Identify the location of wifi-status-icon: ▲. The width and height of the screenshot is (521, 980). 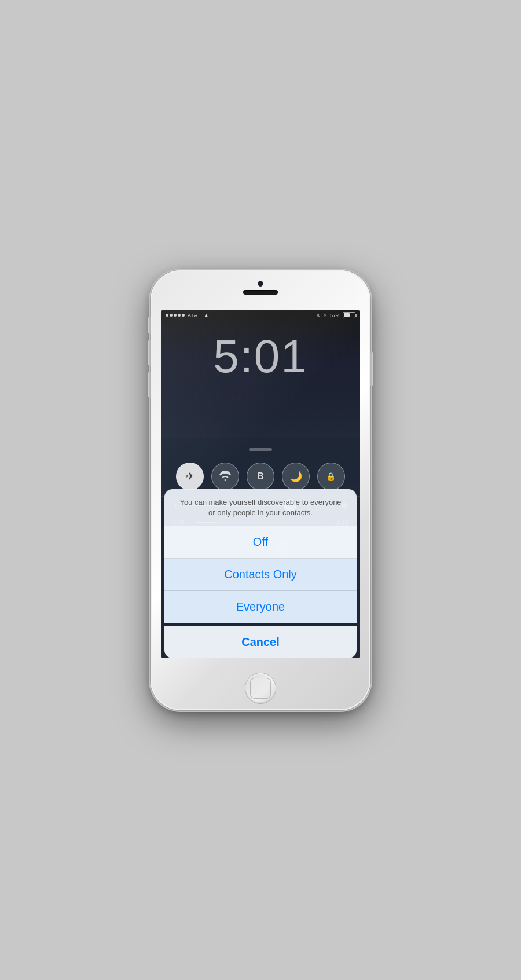
(206, 315).